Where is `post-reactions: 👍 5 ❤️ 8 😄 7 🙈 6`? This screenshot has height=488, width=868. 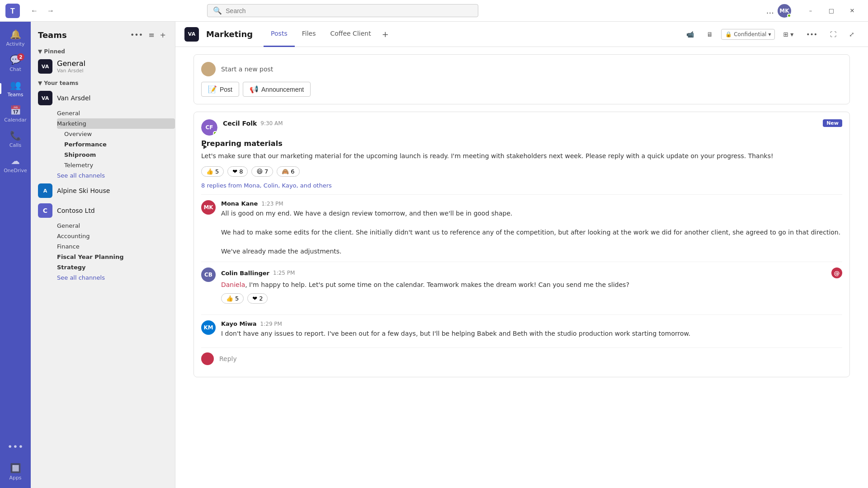
post-reactions: 👍 5 ❤️ 8 😄 7 🙈 6 is located at coordinates (522, 172).